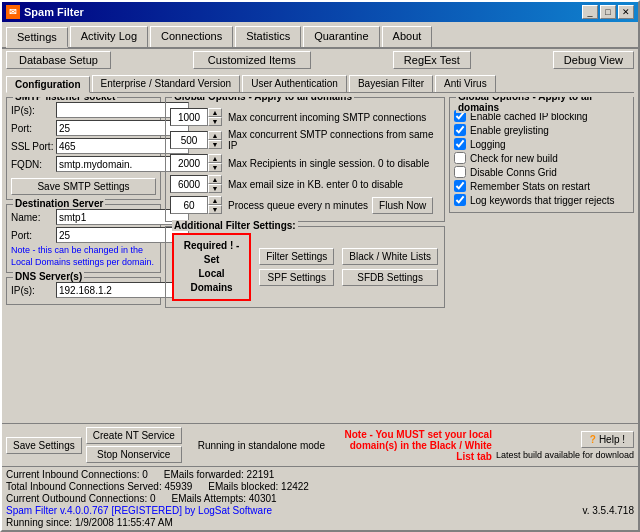 This screenshot has width=640, height=532. I want to click on spinner-row-3: ▲ ▼ Max Recipients in single session. 0 …, so click(305, 163).